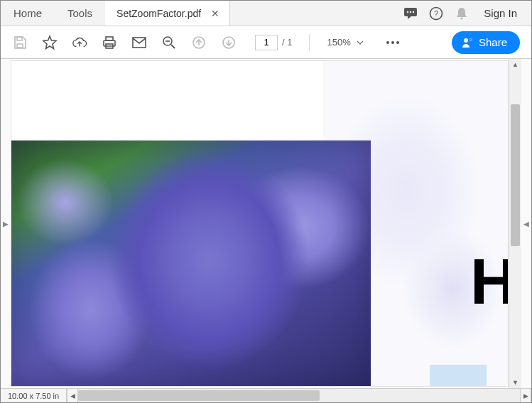  What do you see at coordinates (159, 13) in the screenshot?
I see `document-title: SetZoomFactor.pdf` at bounding box center [159, 13].